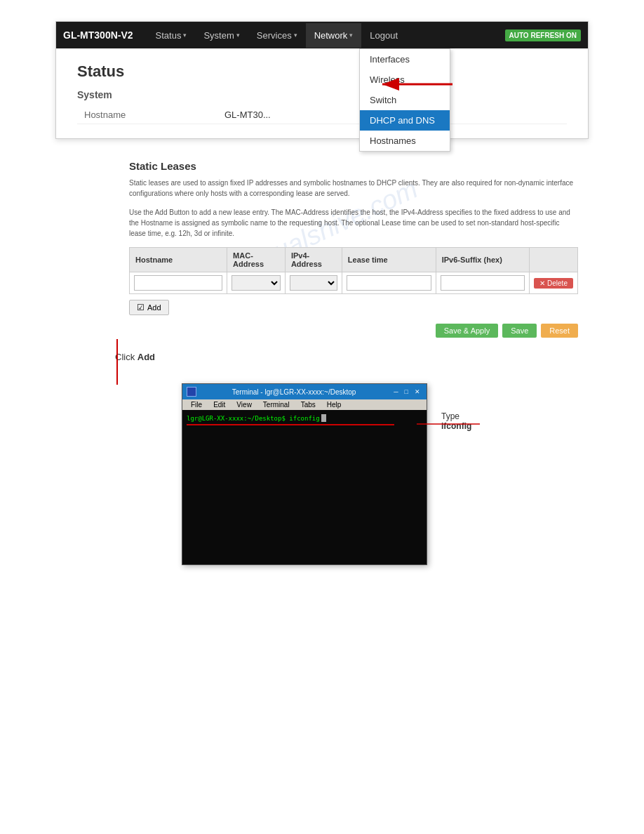  What do you see at coordinates (554, 284) in the screenshot?
I see `delete-button: ✕ Delete` at bounding box center [554, 284].